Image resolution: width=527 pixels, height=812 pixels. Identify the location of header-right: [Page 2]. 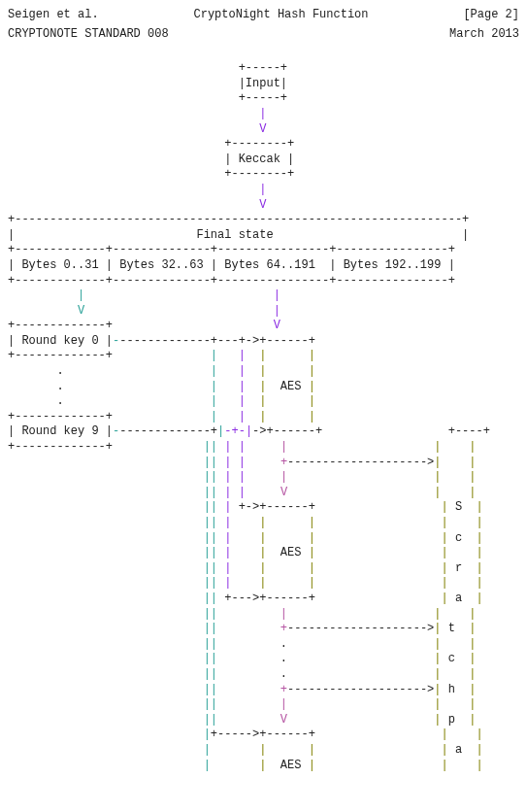
(491, 16).